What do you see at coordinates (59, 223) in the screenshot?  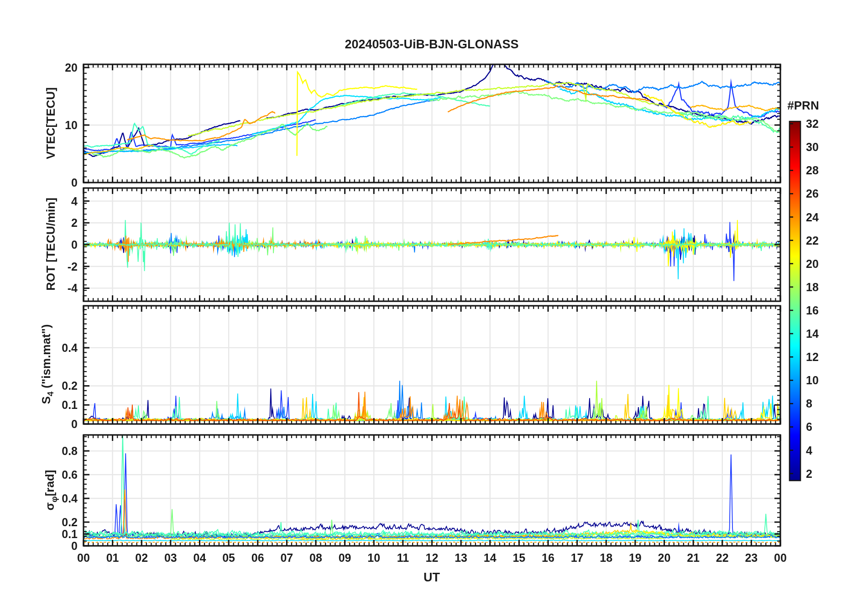 I see `y-tick-label: 2` at bounding box center [59, 223].